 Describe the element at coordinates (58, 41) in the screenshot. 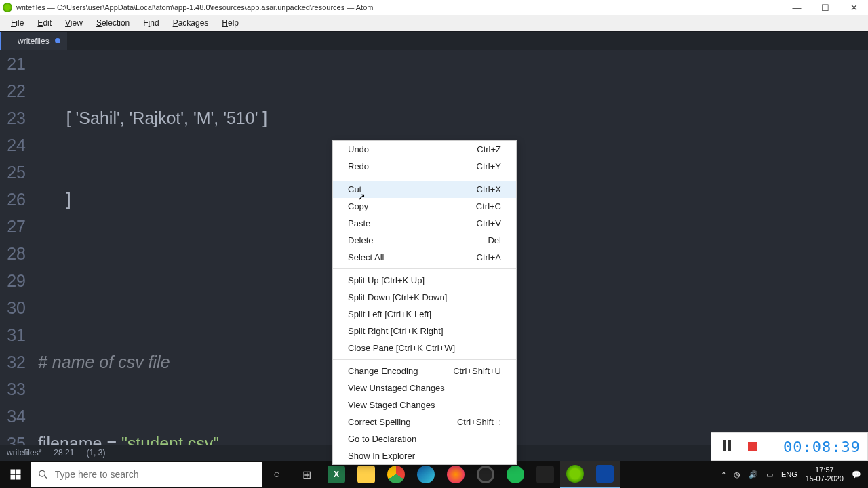

I see `dirty-indicator-icon` at that location.